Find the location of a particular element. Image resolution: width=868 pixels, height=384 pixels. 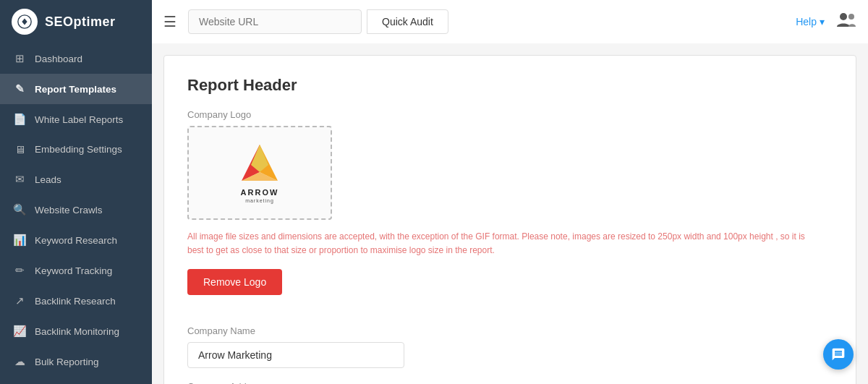

logo-info-text: All image file sizes and dimensions are … is located at coordinates (498, 244).